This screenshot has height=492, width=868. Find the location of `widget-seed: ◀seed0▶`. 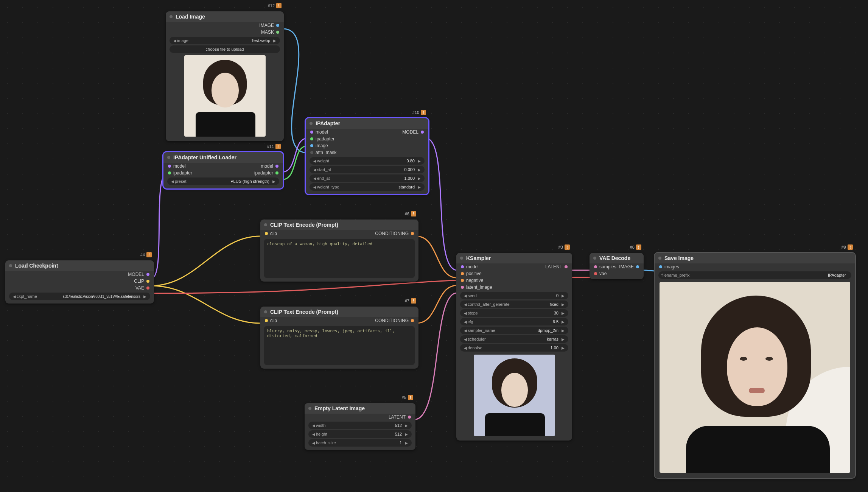

widget-seed: ◀seed0▶ is located at coordinates (514, 296).